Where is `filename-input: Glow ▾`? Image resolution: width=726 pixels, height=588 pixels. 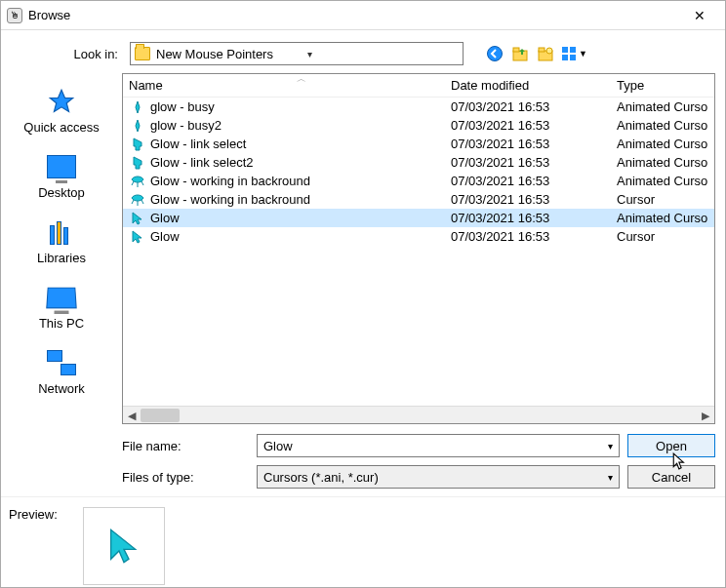
filename-input: Glow ▾ is located at coordinates (438, 446).